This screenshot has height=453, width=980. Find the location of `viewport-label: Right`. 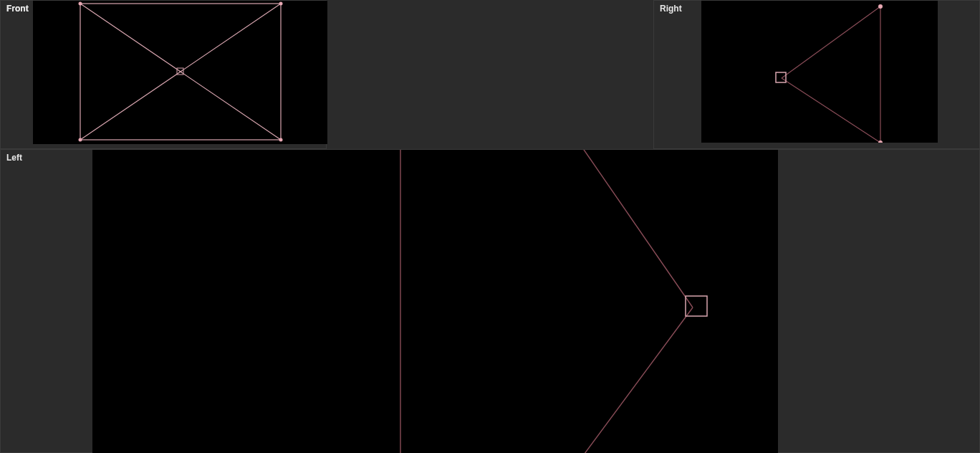

viewport-label: Right is located at coordinates (671, 9).